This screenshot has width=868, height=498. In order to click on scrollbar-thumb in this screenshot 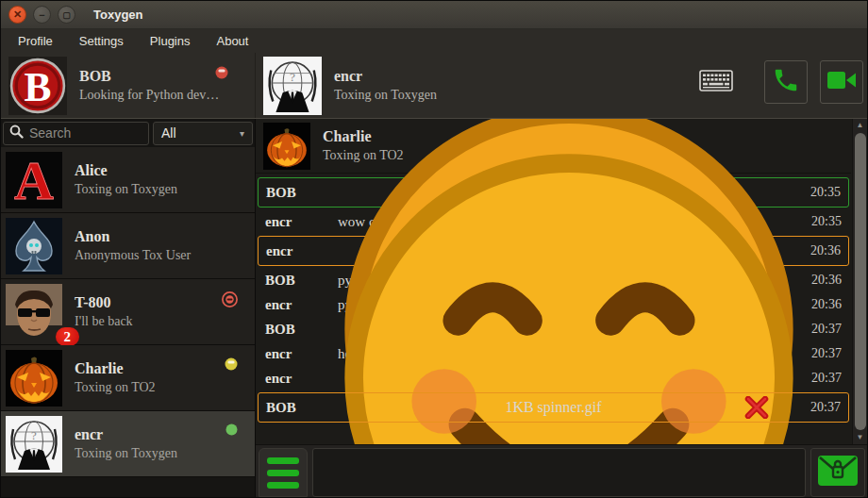, I will do `click(860, 281)`.